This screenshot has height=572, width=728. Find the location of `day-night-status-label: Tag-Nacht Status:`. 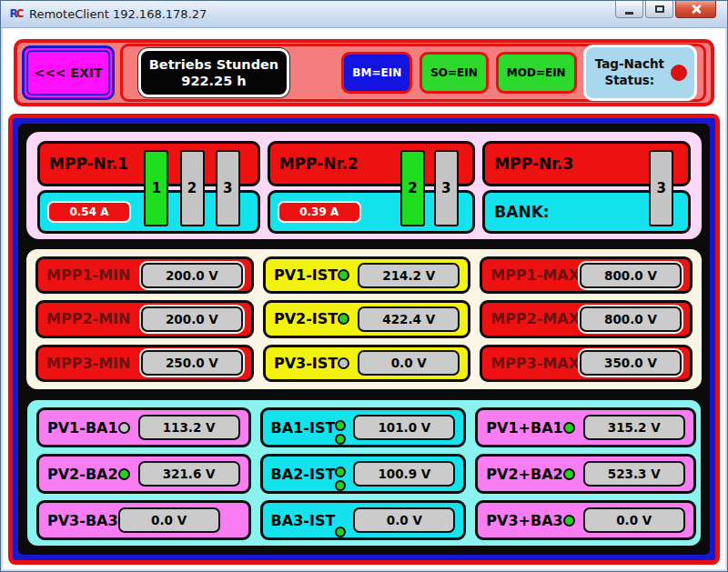

day-night-status-label: Tag-Nacht Status: is located at coordinates (630, 73).